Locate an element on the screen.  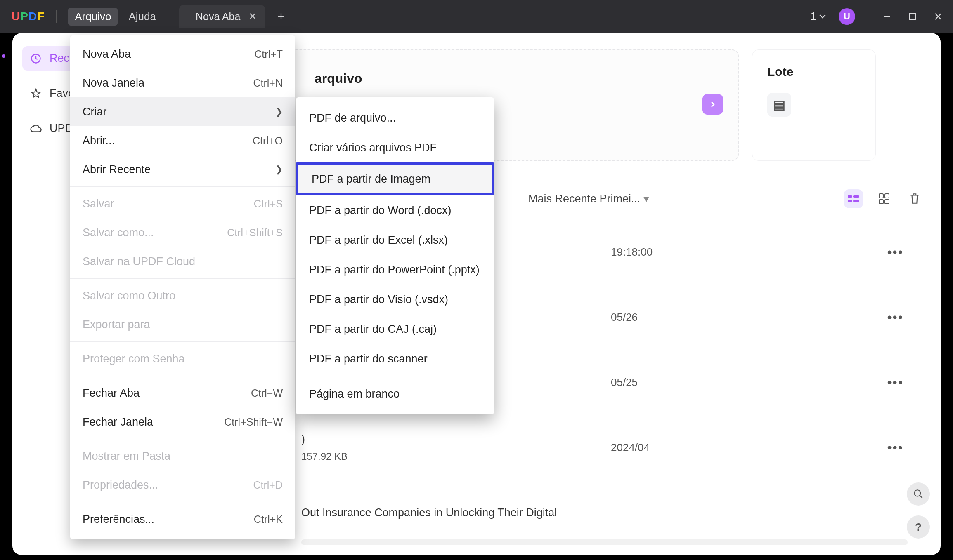
trash-button is located at coordinates (915, 199).